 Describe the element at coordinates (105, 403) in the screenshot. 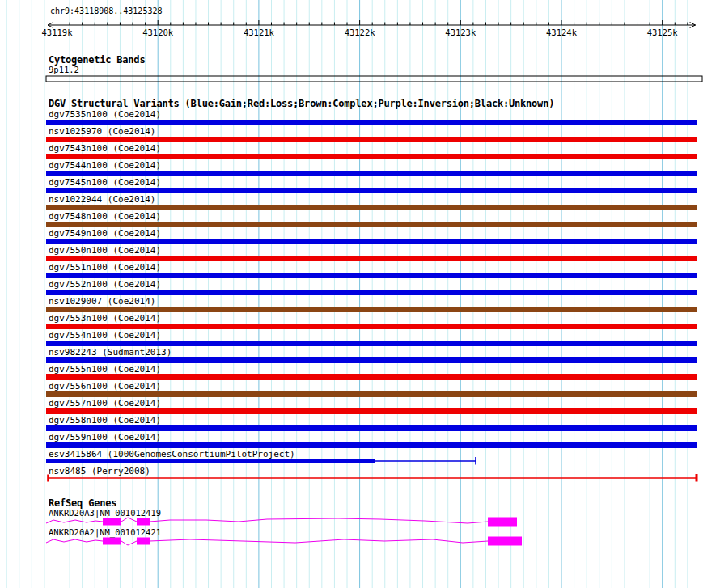

I see `variant-label: dgv7557n100 (Coe2014)` at that location.